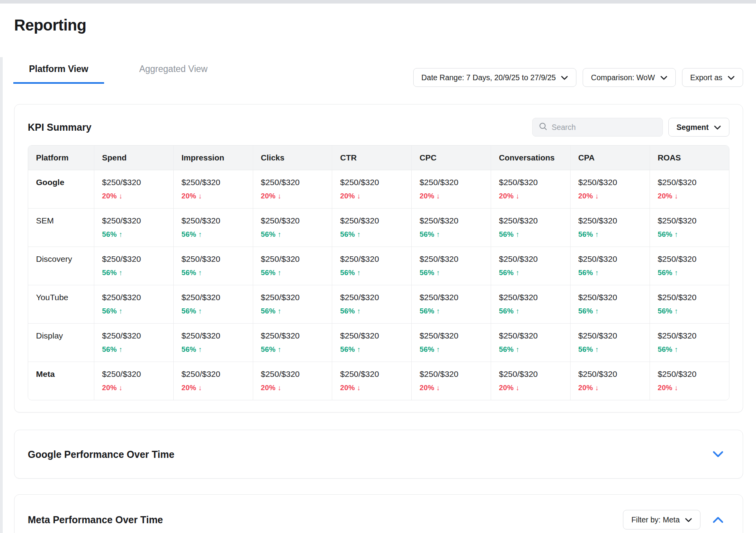 Image resolution: width=756 pixels, height=533 pixels. What do you see at coordinates (378, 2) in the screenshot?
I see `window-top-edge` at bounding box center [378, 2].